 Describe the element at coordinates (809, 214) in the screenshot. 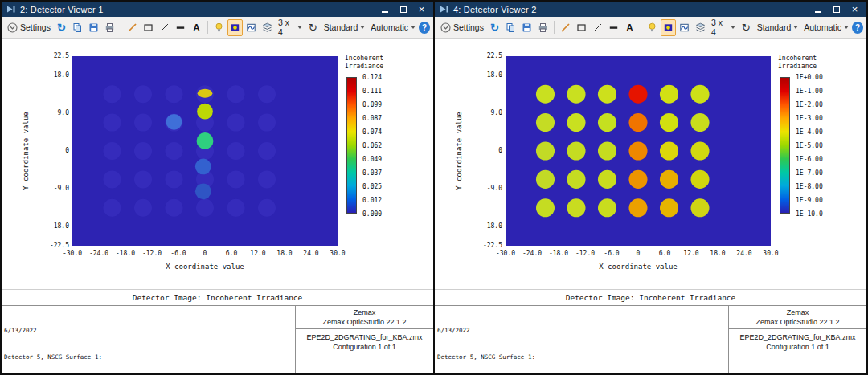

I see `colorbar-label: 1E-10.0` at that location.